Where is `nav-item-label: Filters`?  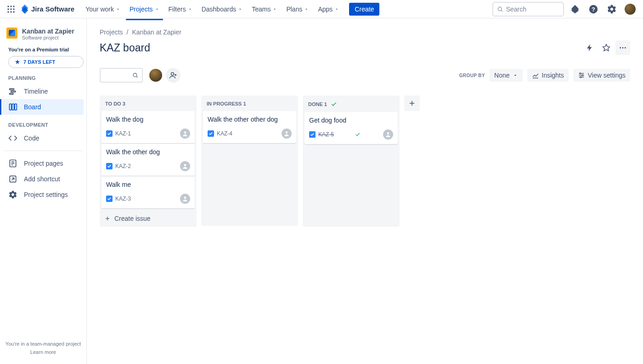
nav-item-label: Filters is located at coordinates (177, 9).